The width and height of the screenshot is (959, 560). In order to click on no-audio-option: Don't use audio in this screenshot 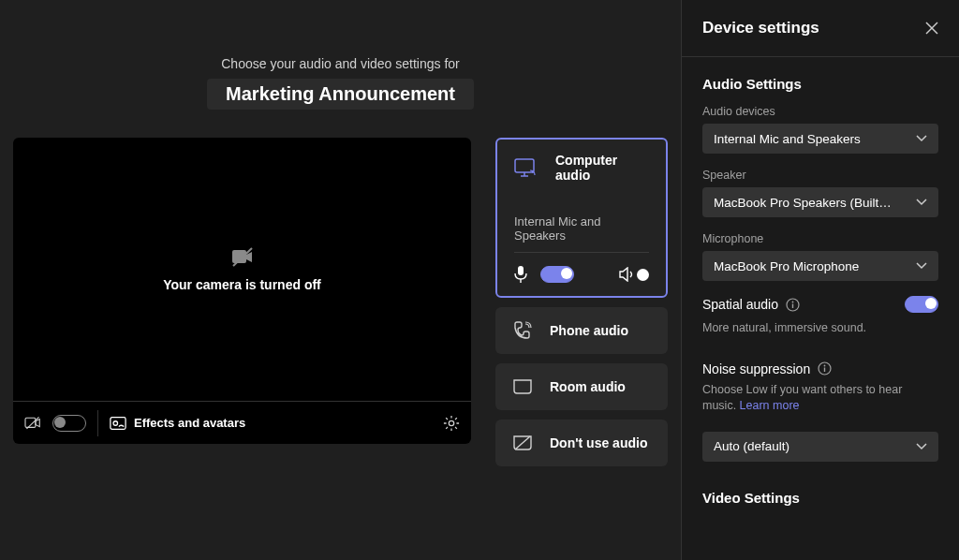, I will do `click(582, 443)`.